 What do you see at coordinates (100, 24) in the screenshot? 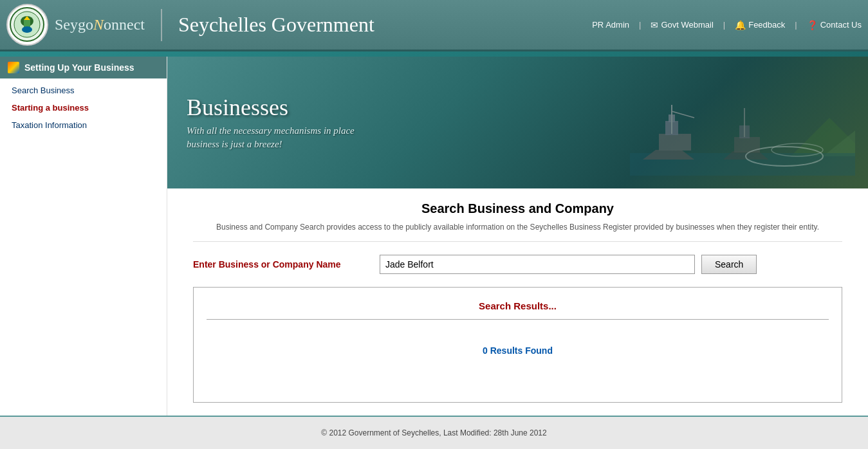
I see `logo-brand: SeygoNonnect` at bounding box center [100, 24].